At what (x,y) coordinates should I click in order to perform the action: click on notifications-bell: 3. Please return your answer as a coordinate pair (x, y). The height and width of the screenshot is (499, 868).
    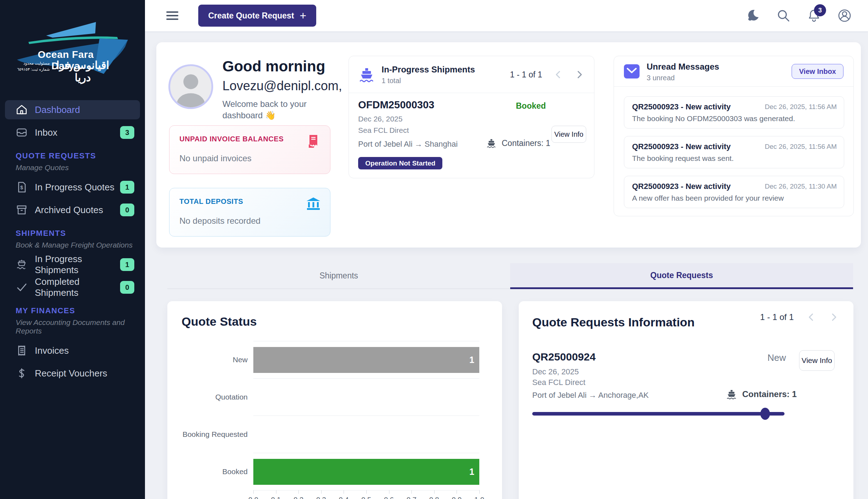
    Looking at the image, I should click on (814, 16).